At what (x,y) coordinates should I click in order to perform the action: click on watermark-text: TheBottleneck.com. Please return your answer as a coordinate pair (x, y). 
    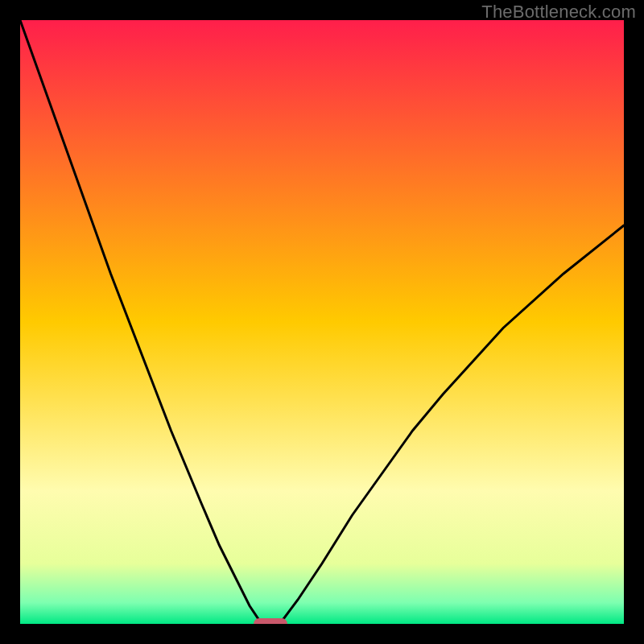
    Looking at the image, I should click on (559, 12).